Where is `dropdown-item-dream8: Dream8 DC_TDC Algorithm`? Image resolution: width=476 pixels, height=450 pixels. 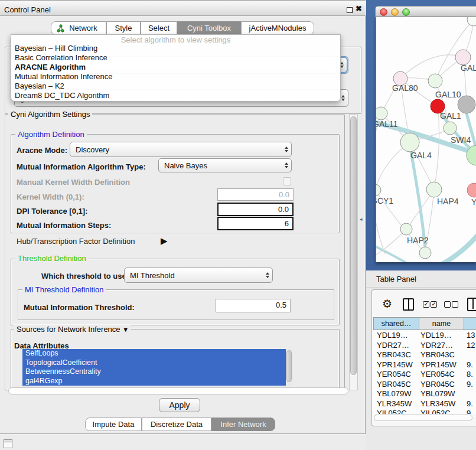 dropdown-item-dream8: Dream8 DC_TDC Algorithm is located at coordinates (176, 96).